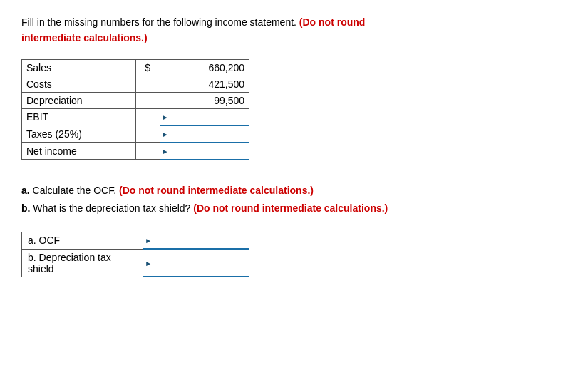 The image size is (588, 380). What do you see at coordinates (148, 84) in the screenshot?
I see `costs-dollar` at bounding box center [148, 84].